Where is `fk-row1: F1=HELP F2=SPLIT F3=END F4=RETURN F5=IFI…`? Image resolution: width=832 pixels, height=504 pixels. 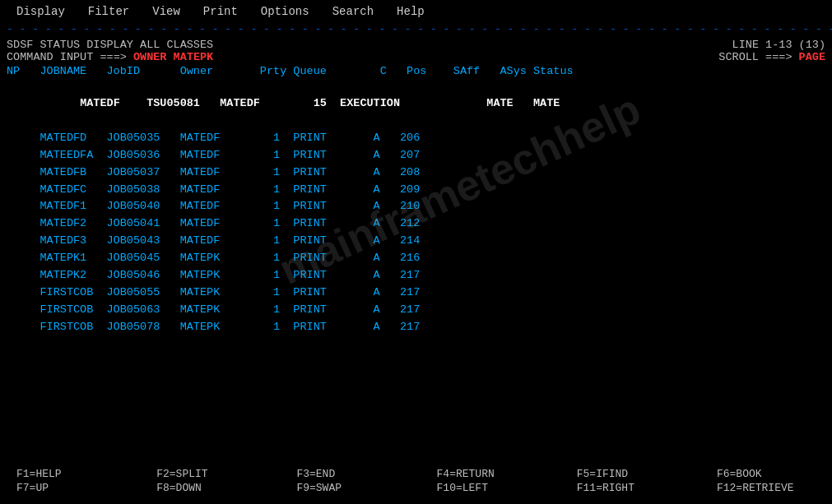
fk-row1: F1=HELP F2=SPLIT F3=END F4=RETURN F5=IFI… is located at coordinates (416, 474).